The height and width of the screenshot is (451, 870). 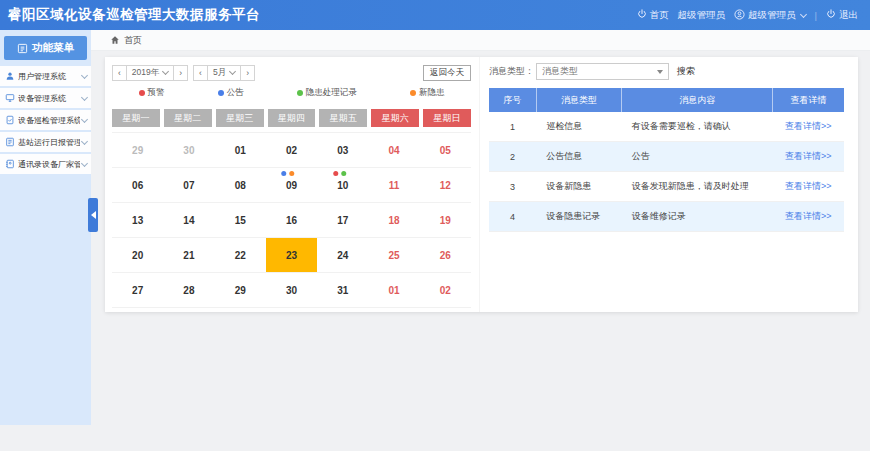 I want to click on sidebar-item-3: 设备巡检管理系统, so click(x=46, y=120).